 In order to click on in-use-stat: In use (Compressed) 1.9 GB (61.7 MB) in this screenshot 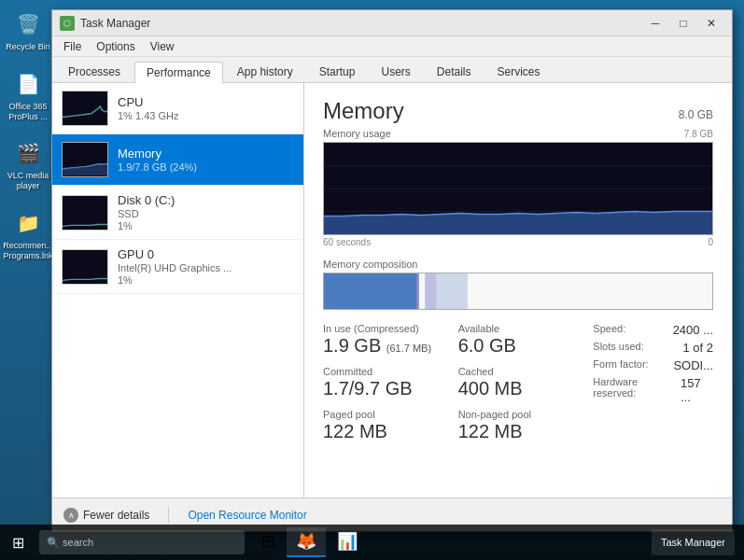, I will do `click(383, 339)`.